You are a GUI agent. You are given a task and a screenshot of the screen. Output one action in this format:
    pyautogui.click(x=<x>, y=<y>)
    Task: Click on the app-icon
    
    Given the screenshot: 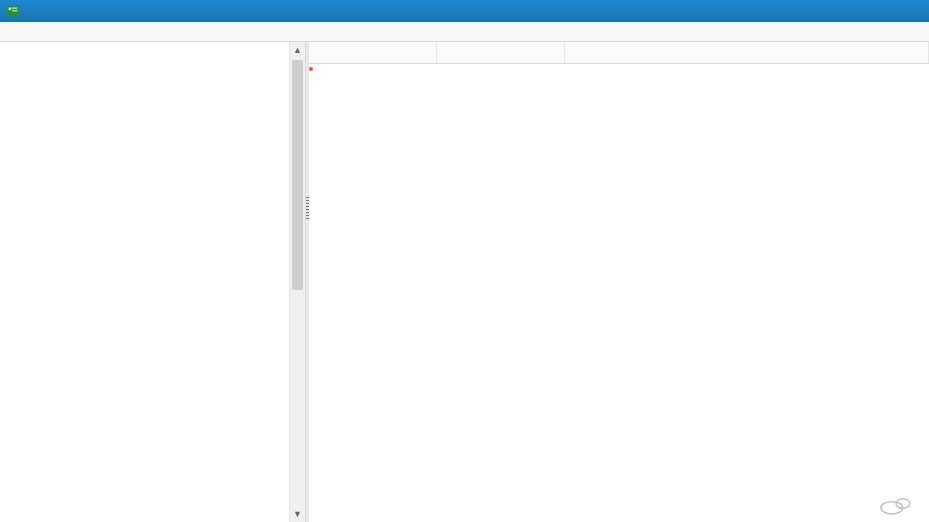 What is the action you would take?
    pyautogui.click(x=13, y=11)
    